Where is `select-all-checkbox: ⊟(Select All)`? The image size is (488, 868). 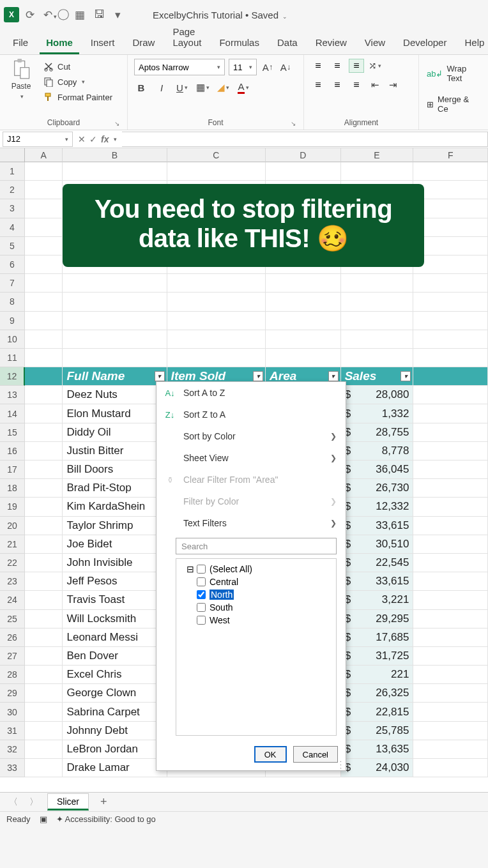
select-all-checkbox: ⊟(Select All) is located at coordinates (256, 569).